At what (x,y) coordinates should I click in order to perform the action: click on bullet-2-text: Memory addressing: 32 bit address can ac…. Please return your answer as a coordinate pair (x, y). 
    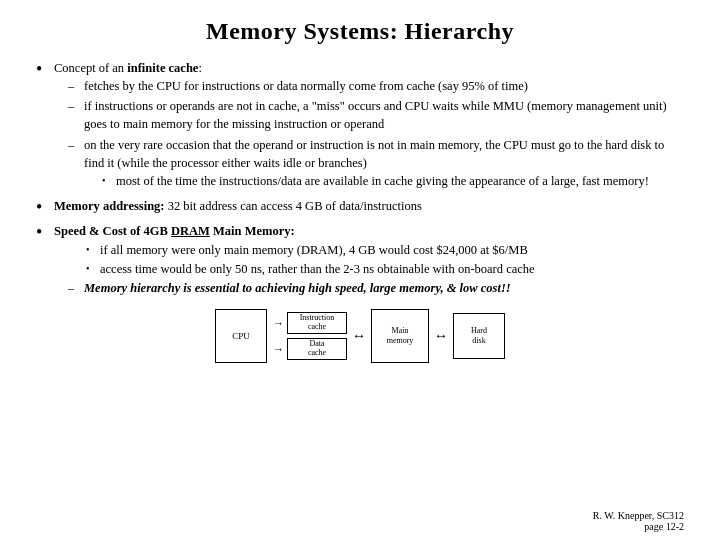
    Looking at the image, I should click on (369, 206).